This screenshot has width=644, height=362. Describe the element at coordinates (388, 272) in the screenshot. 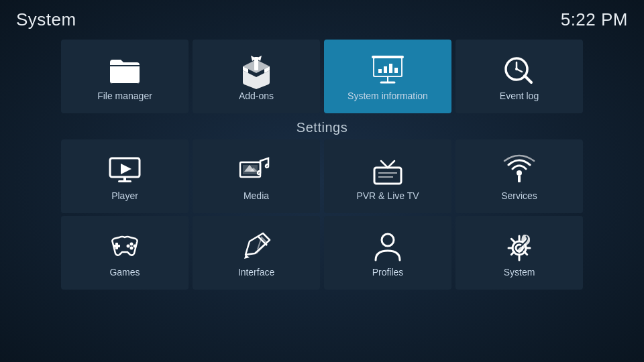

I see `profiles-label: Profiles` at that location.